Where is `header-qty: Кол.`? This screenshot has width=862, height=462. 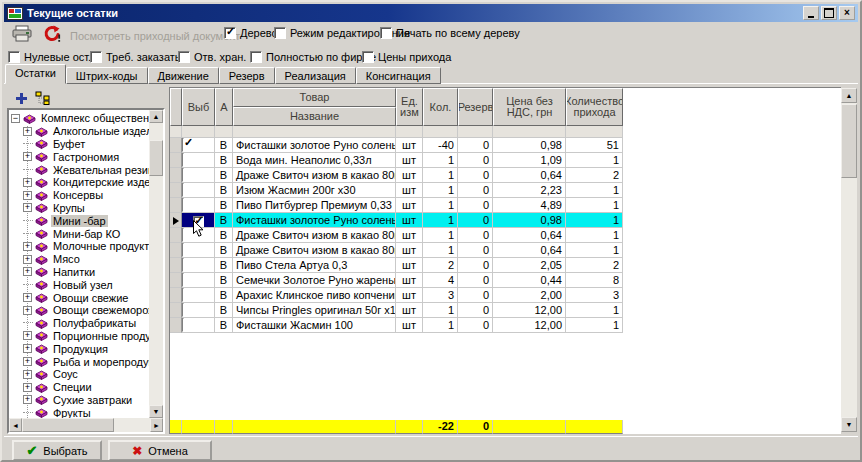 header-qty: Кол. is located at coordinates (440, 107).